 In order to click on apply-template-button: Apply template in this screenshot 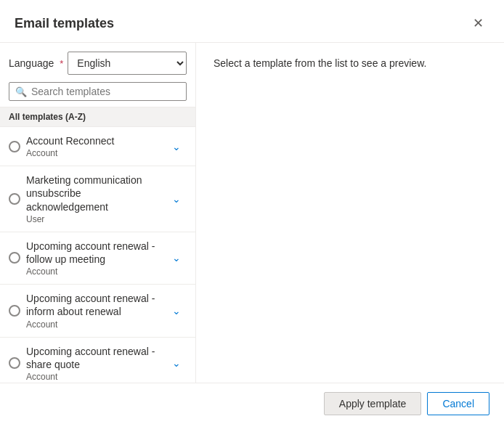, I will do `click(373, 404)`.